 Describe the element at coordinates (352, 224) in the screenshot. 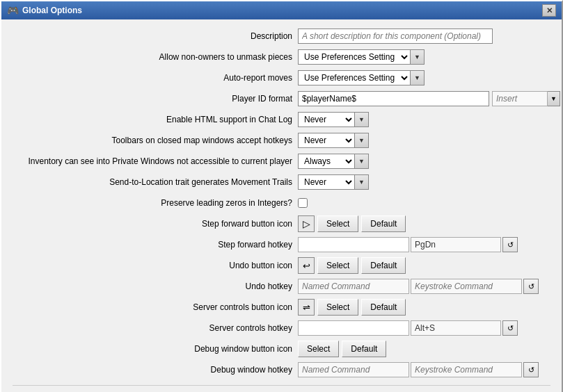

I see `step-forward-icon-control: ▷ Select Default` at that location.